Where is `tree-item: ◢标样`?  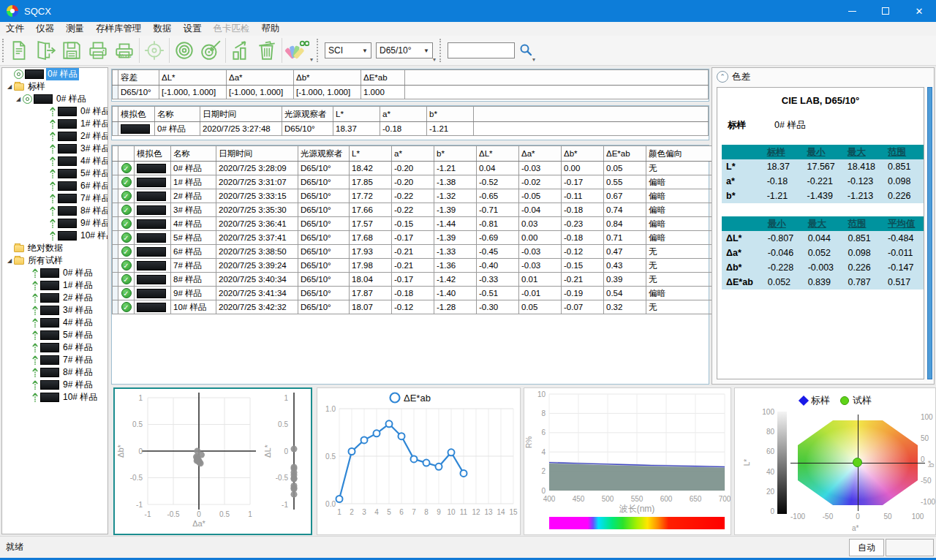 tree-item: ◢标样 is located at coordinates (55, 86).